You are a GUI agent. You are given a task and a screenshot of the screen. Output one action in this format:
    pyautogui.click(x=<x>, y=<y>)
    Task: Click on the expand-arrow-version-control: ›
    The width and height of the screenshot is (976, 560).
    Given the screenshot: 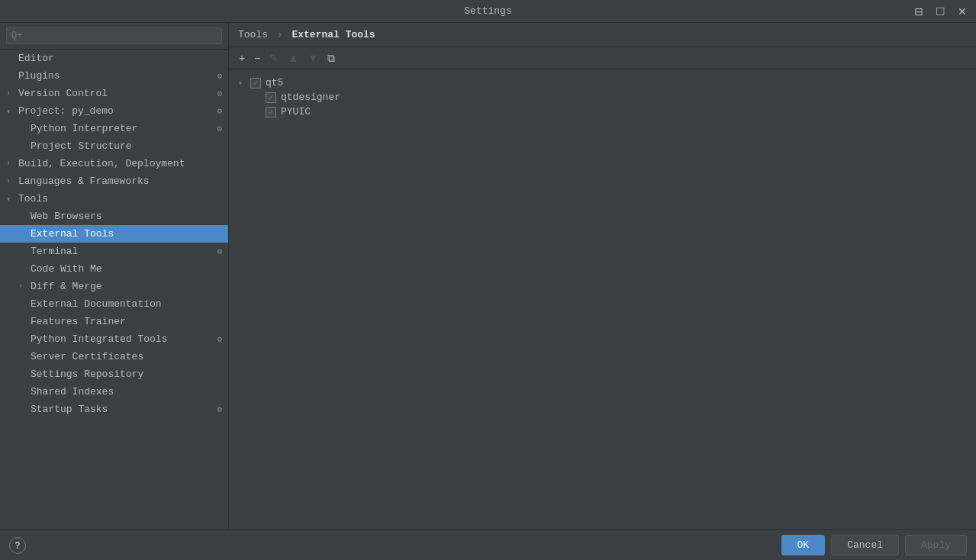 What is the action you would take?
    pyautogui.click(x=11, y=93)
    